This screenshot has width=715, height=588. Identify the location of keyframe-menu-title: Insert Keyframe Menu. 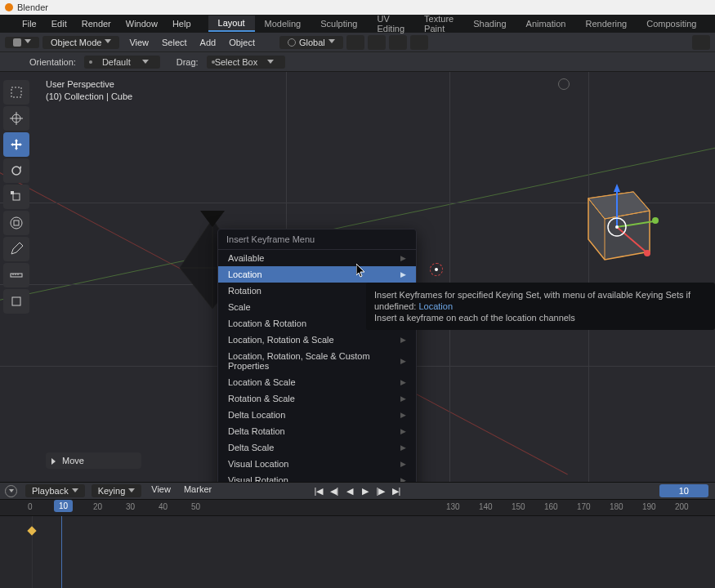
(317, 240).